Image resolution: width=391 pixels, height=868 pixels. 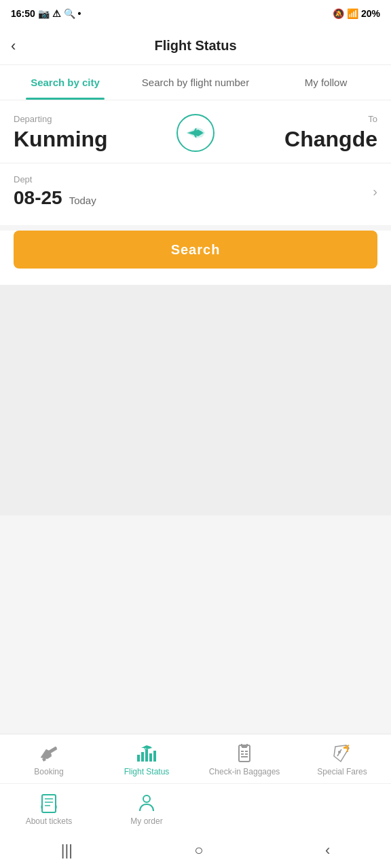 I want to click on route-icon, so click(x=196, y=133).